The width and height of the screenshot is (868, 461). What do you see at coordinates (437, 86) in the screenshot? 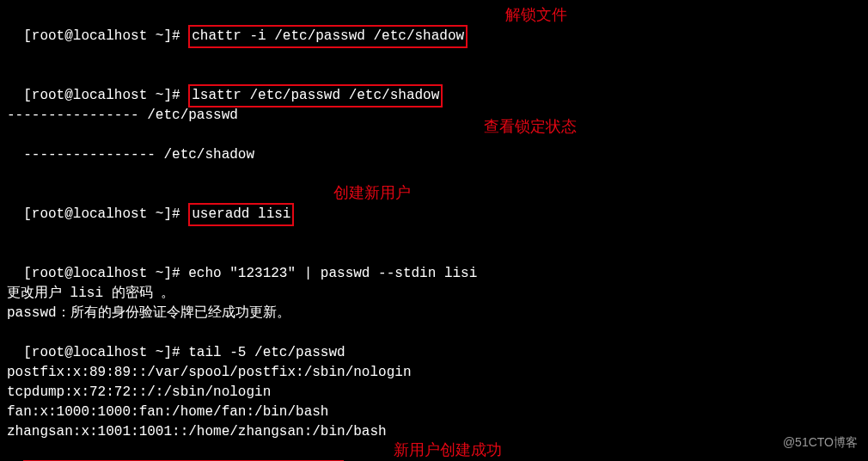
I see `terminal-line: [root@localhost ~]# lsattr /etc/passwd /…` at bounding box center [437, 86].